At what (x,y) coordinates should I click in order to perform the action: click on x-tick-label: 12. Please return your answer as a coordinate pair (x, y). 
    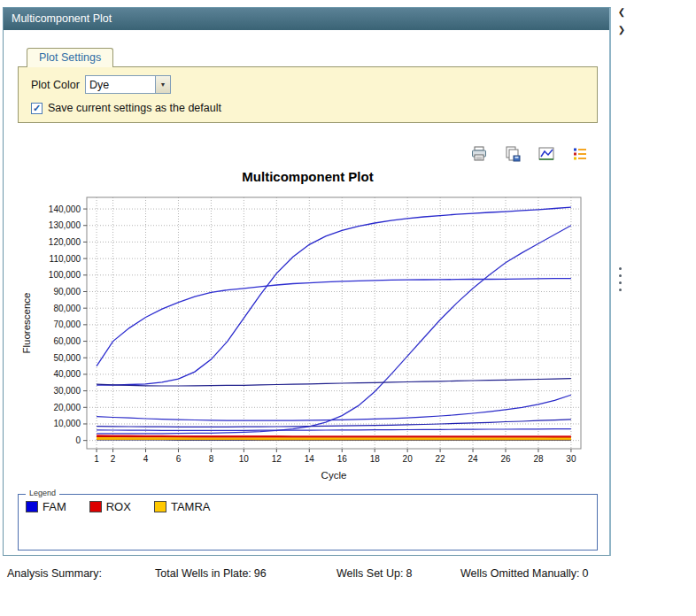
    Looking at the image, I should click on (277, 458).